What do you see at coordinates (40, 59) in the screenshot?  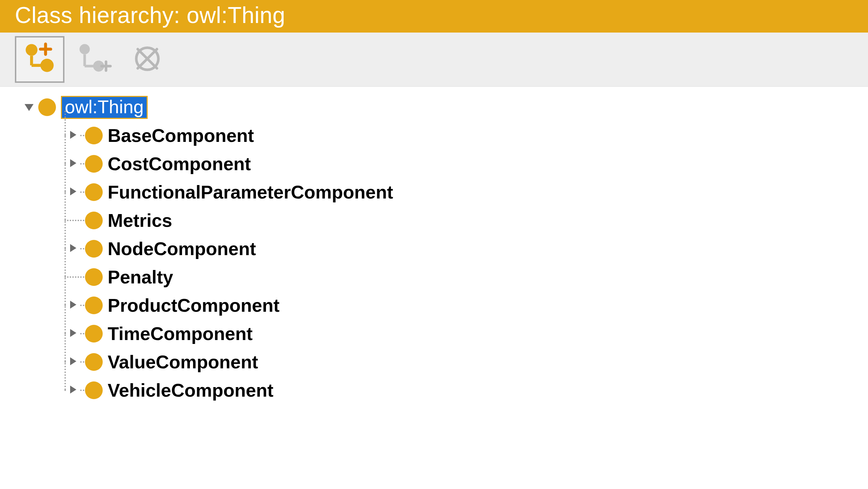 I see `add-sibling-class-button` at bounding box center [40, 59].